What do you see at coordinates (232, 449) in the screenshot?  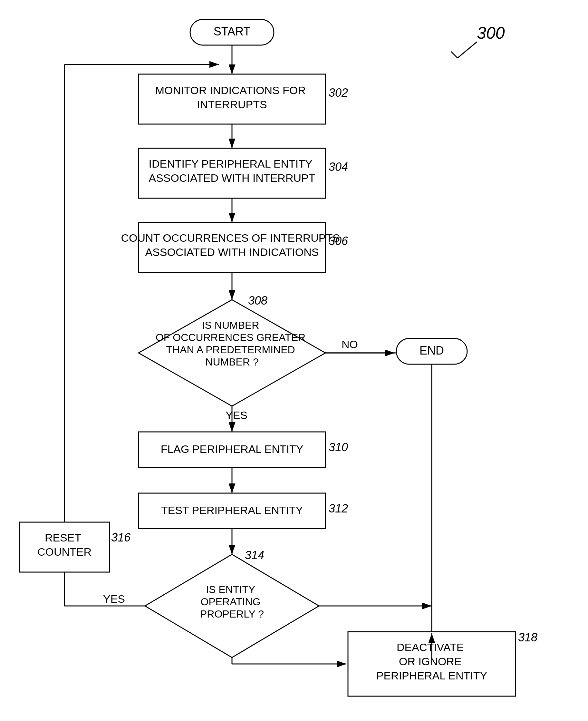 I see `step-310-label: FLAG PERIPHERAL ENTITY` at bounding box center [232, 449].